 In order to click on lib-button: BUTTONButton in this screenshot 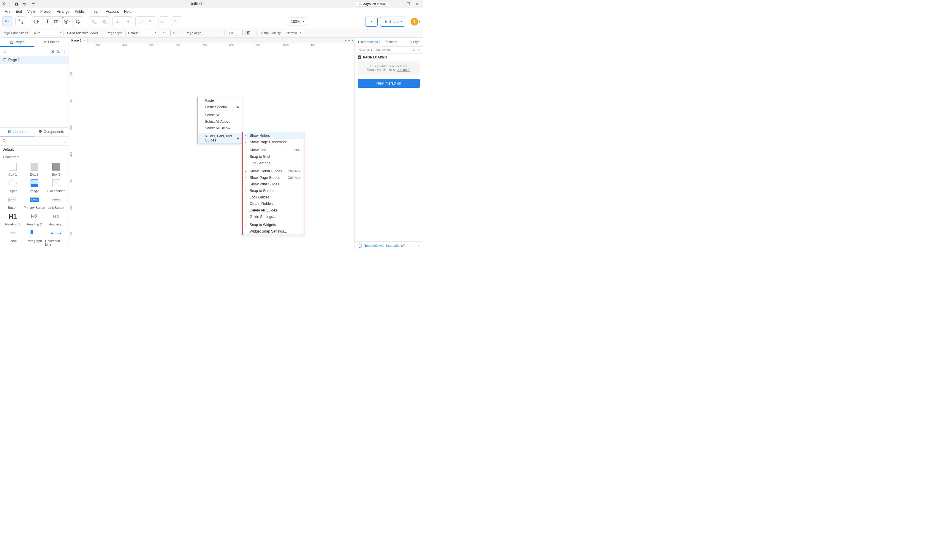, I will do `click(13, 202)`.